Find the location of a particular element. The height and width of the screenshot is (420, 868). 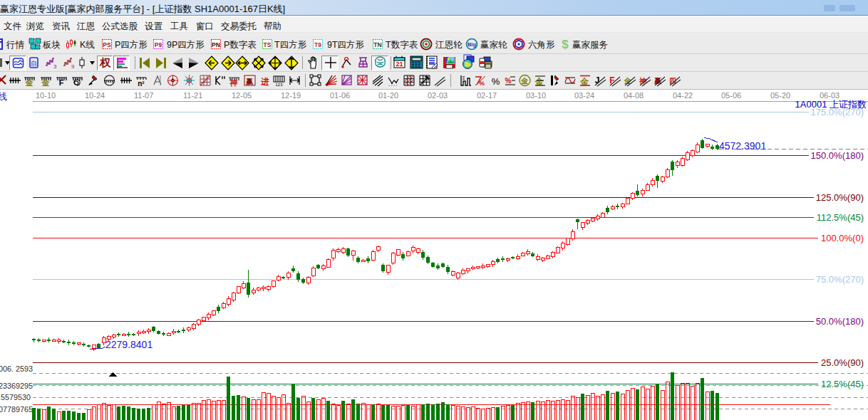

svg-text: 线 is located at coordinates (4, 97).